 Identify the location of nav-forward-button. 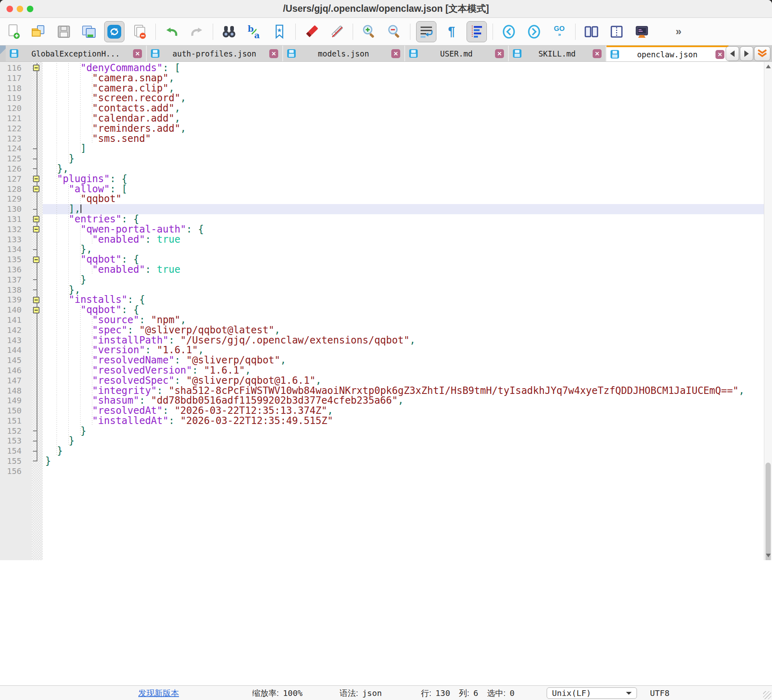
(534, 32).